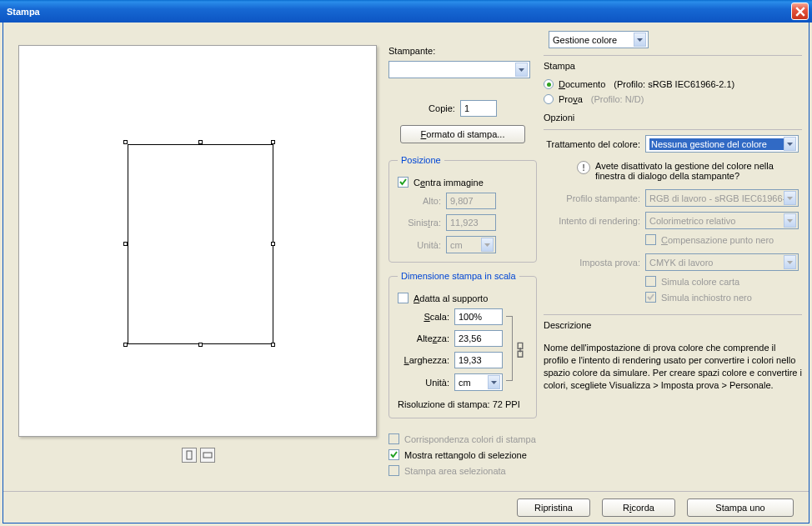 This screenshot has height=526, width=812. Describe the element at coordinates (549, 84) in the screenshot. I see `documento-radio` at that location.